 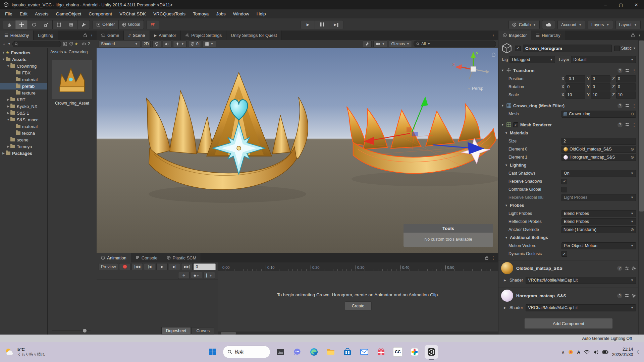 I want to click on chat-app-icon, so click(x=297, y=352).